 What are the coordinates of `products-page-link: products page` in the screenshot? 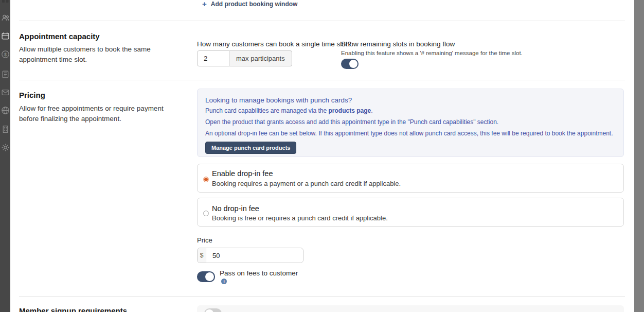 It's located at (350, 111).